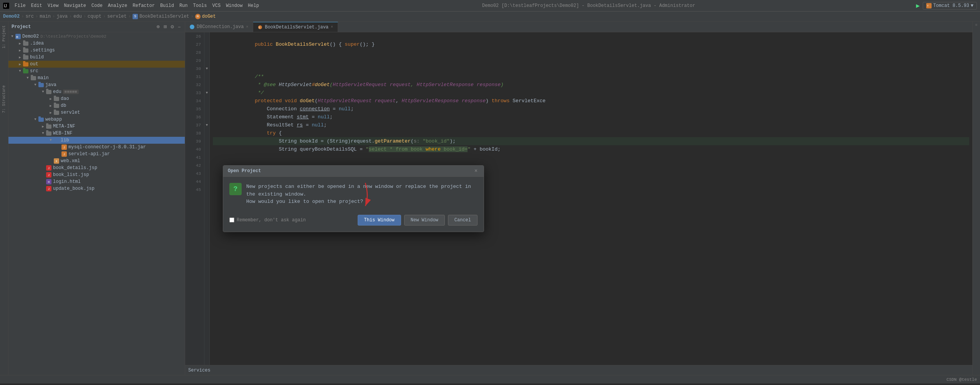 Image resolution: width=980 pixels, height=385 pixels. I want to click on tree-item-demo02: ▼ m Demo02 D:\testleafProjects\Demo02, so click(97, 37).